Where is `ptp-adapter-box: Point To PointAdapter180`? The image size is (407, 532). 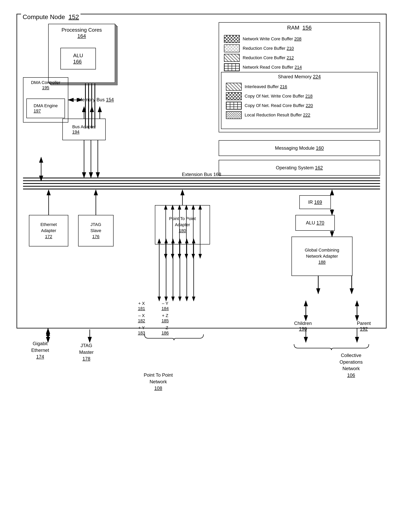
ptp-adapter-box: Point To PointAdapter180 is located at coordinates (182, 225).